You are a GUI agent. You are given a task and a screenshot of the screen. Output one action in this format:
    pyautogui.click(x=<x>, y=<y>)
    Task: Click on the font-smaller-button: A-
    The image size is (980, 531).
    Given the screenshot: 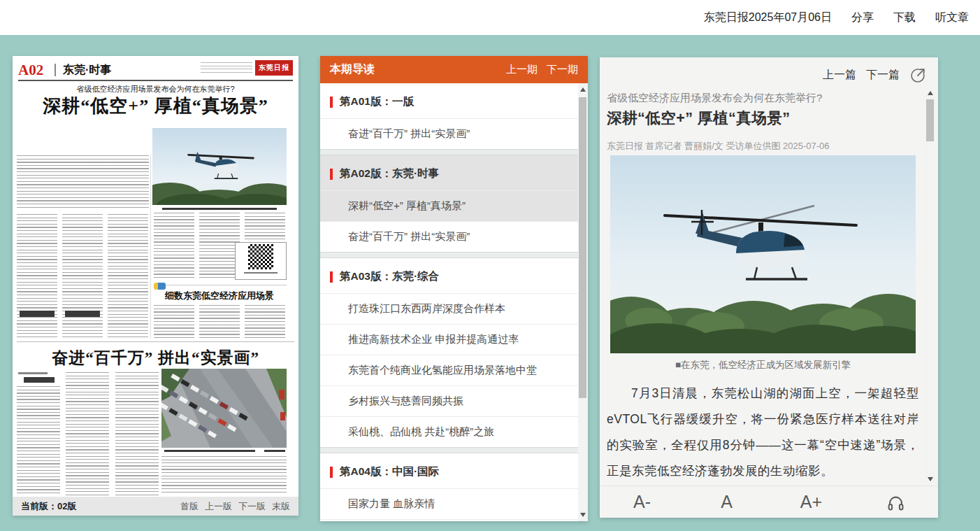 What is the action you would take?
    pyautogui.click(x=642, y=502)
    